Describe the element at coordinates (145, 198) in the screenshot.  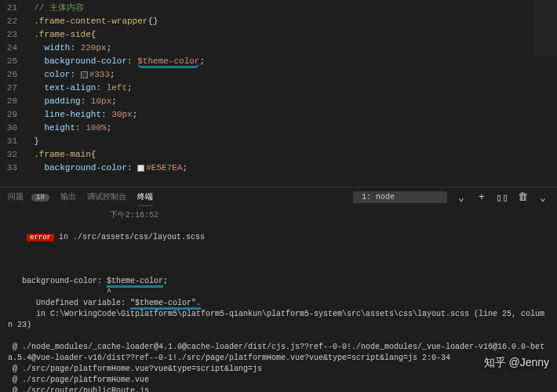
I see `tab-terminal: 终端` at that location.